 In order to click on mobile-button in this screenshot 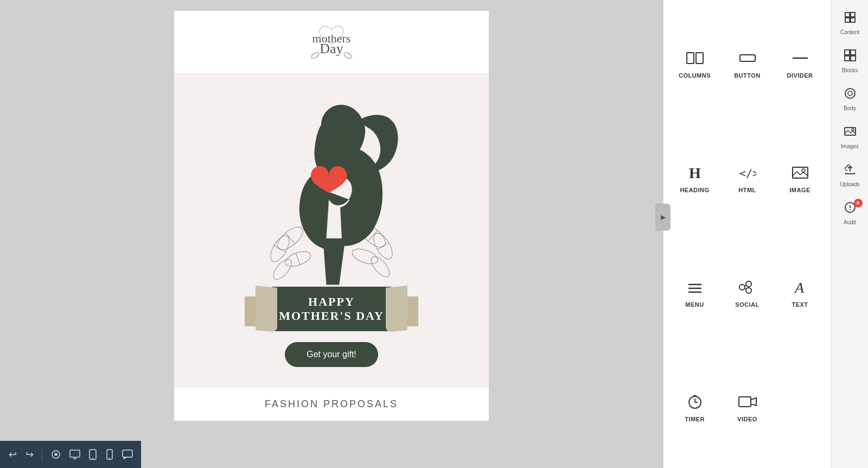, I will do `click(110, 454)`.